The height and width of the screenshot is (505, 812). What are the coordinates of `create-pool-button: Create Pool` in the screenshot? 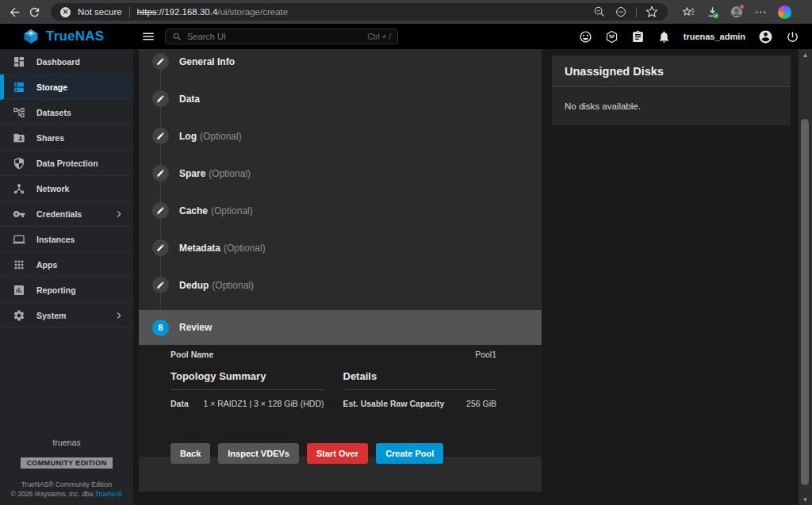 It's located at (409, 453).